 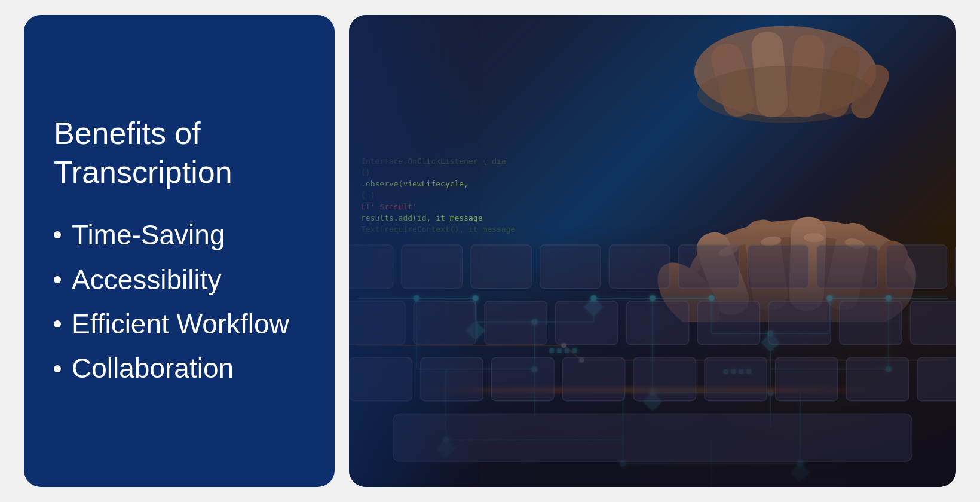 I want to click on title-block: Benefits of Transcription, so click(x=179, y=153).